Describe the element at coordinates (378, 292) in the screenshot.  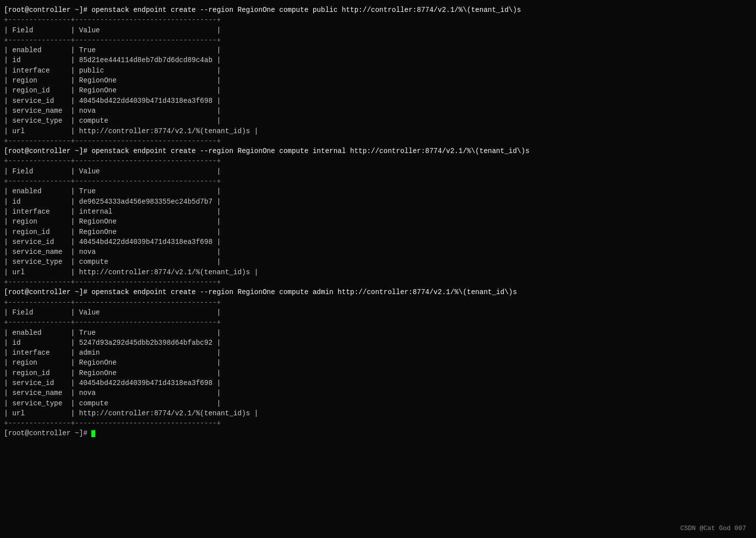
I see `command-line-3: [root@controller ~]# openstack endpoint …` at that location.